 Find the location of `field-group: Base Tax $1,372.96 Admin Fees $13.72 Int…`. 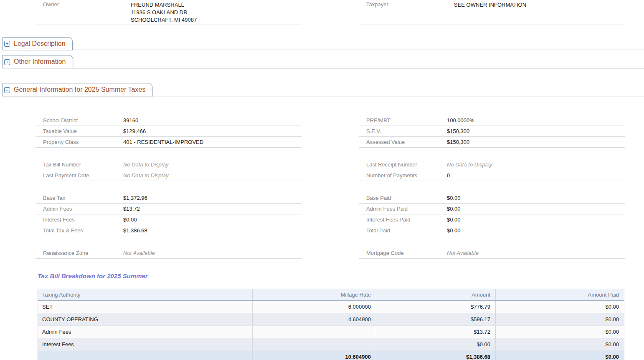

field-group: Base Tax $1,372.96 Admin Fees $13.72 Int… is located at coordinates (169, 214).